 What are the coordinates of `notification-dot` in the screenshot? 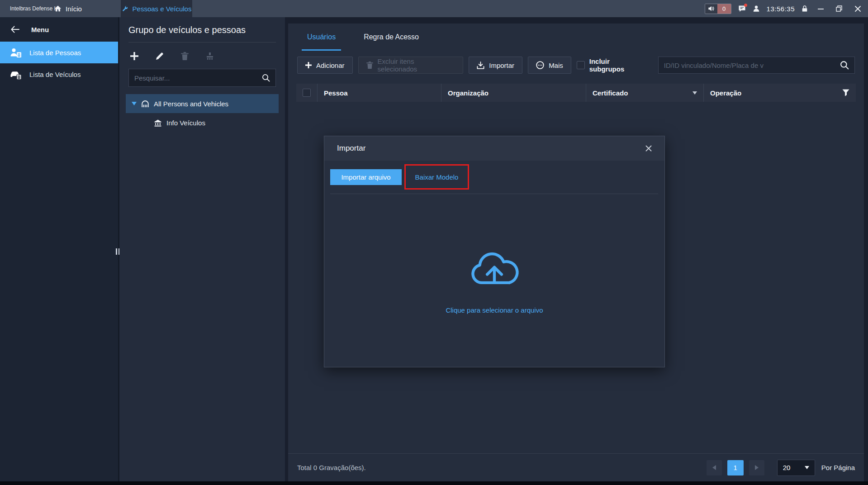 It's located at (745, 5).